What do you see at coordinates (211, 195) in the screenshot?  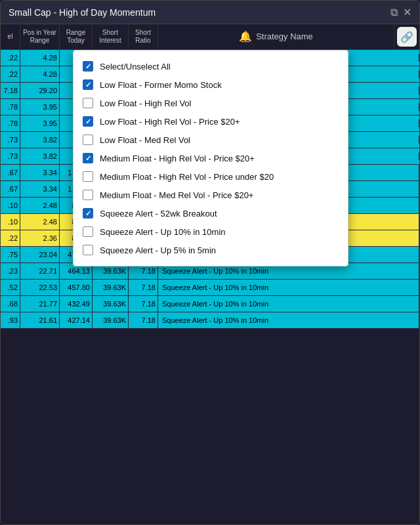 I see `dropdown-item: Medium Float - Med Rel Vol - Price $20+` at bounding box center [211, 195].